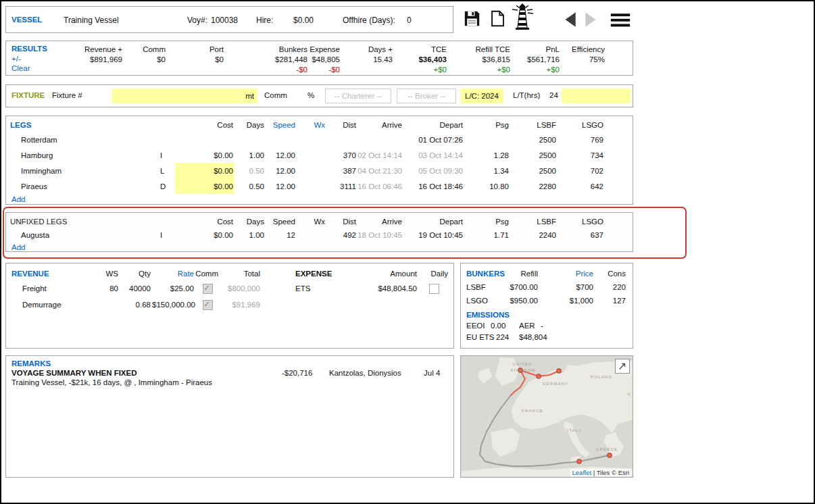  I want to click on menu-icon, so click(620, 22).